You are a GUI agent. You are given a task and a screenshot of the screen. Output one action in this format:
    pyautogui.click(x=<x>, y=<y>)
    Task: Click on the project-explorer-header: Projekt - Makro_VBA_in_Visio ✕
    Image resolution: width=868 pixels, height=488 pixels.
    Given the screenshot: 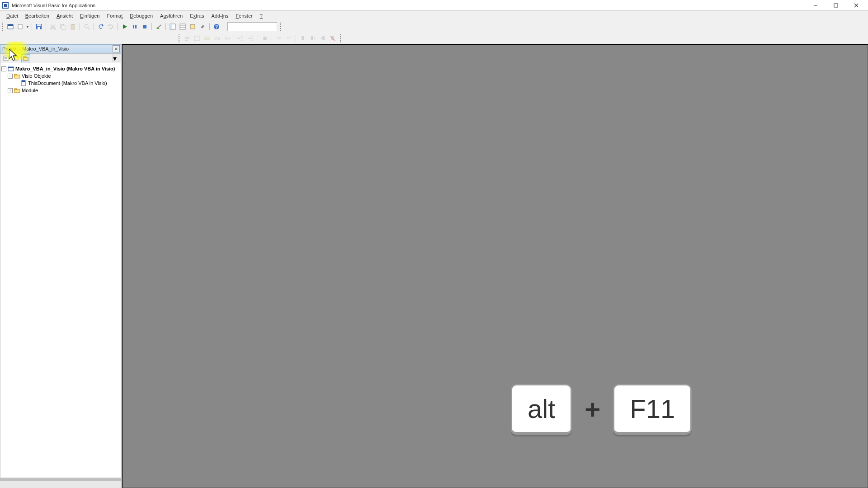 What is the action you would take?
    pyautogui.click(x=61, y=49)
    